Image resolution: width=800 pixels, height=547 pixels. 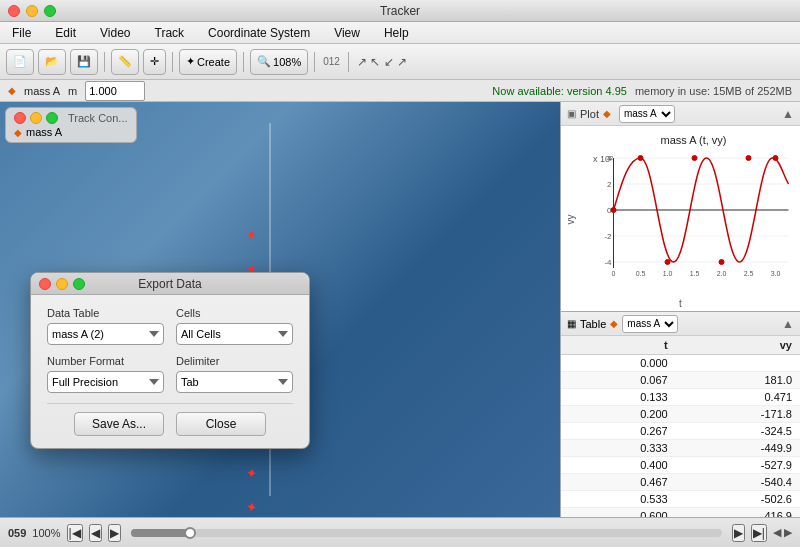 What do you see at coordinates (264, 62) in the screenshot?
I see `zoom-fit-icon: 🔍` at bounding box center [264, 62].